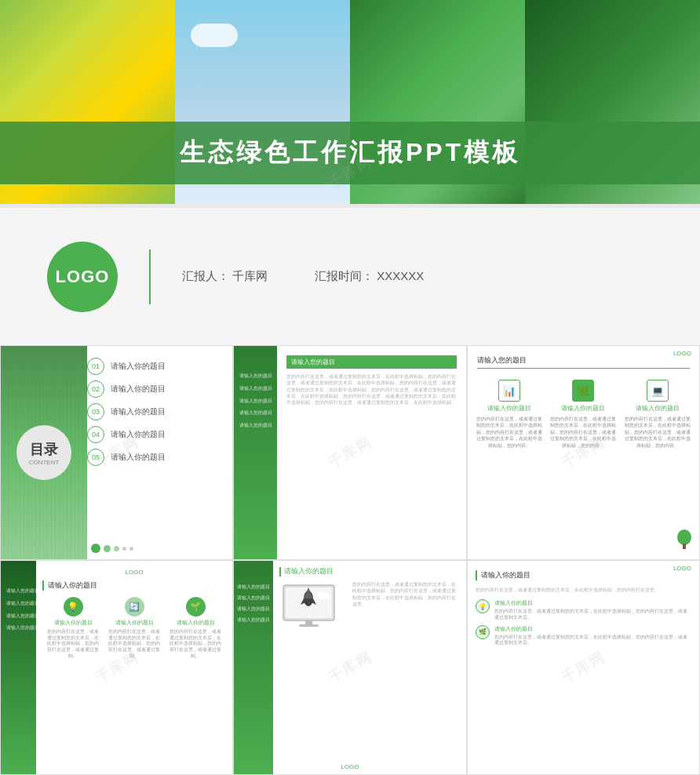 The image size is (700, 775). What do you see at coordinates (371, 453) in the screenshot?
I see `slide3-main: 请输入您的题目 您的内容打在这里，或者通过复制您的文本后，在此框中选择粘贴，您的…` at bounding box center [371, 453].